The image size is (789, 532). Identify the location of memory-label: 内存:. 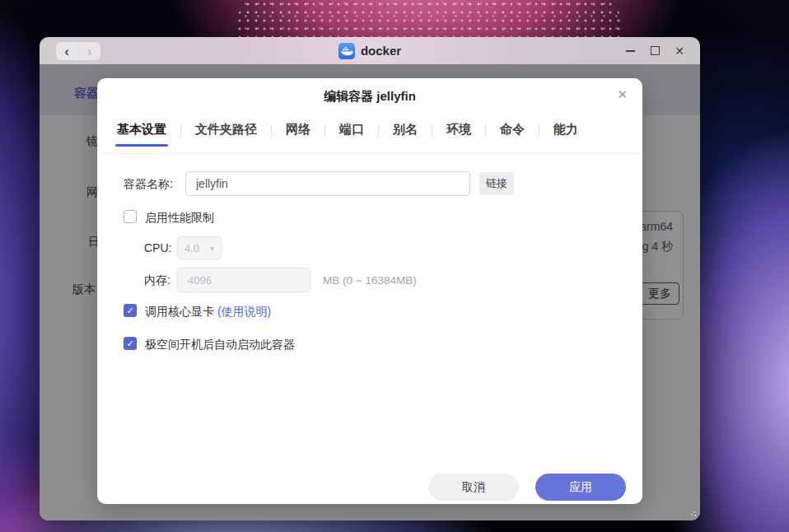
(157, 281).